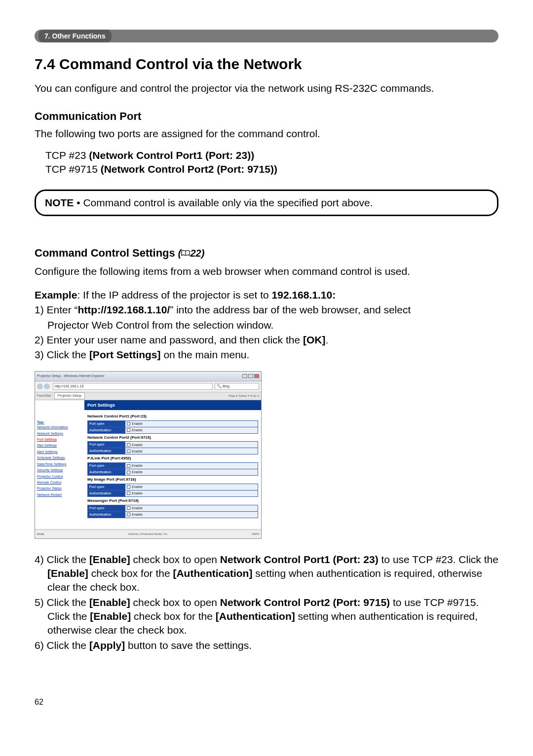 Image resolution: width=533 pixels, height=756 pixels. Describe the element at coordinates (226, 386) in the screenshot. I see `search-placeholder: Bing` at that location.